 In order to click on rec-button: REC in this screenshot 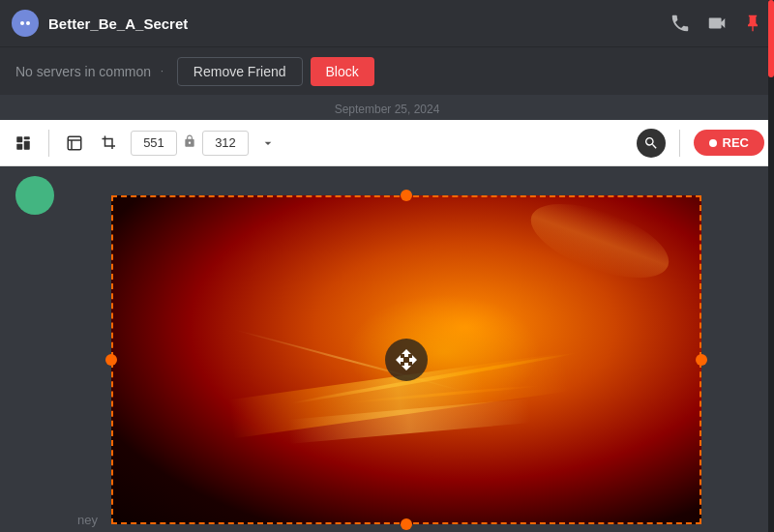, I will do `click(729, 143)`.